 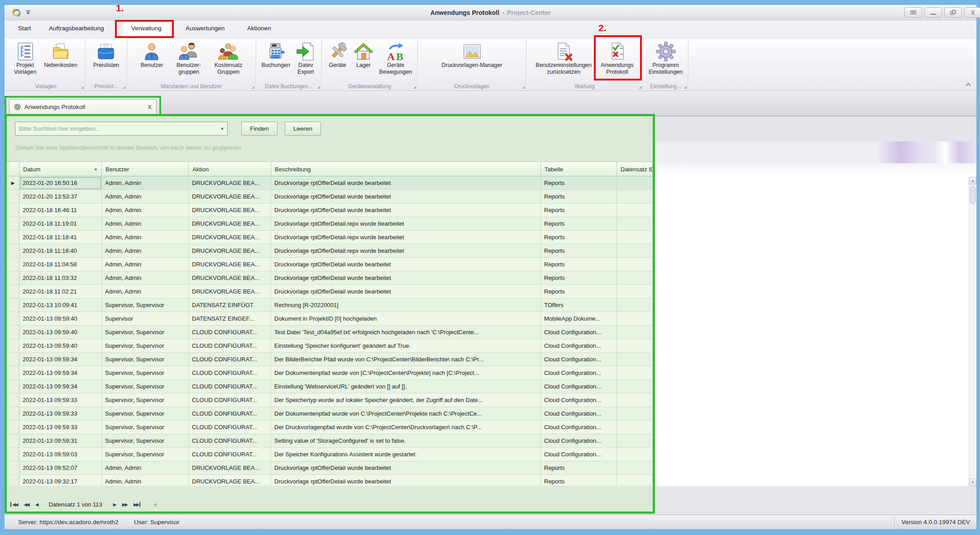 I want to click on ribbon-item-label: gruppen, so click(x=189, y=72).